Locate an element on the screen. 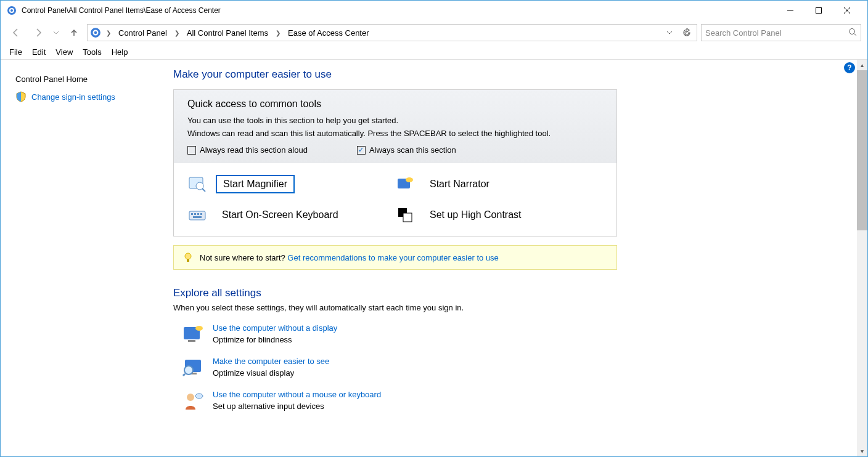 This screenshot has width=868, height=457. person-speech-icon is located at coordinates (193, 401).